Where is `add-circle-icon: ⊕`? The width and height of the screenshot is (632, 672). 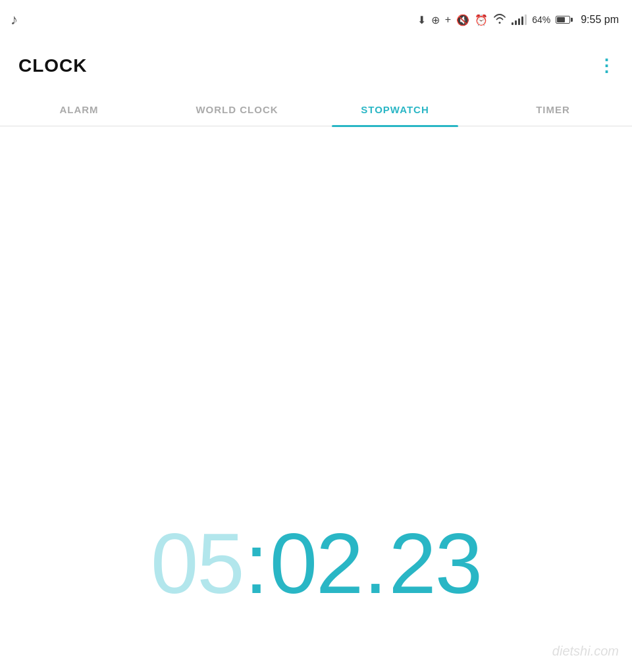
add-circle-icon: ⊕ is located at coordinates (436, 20).